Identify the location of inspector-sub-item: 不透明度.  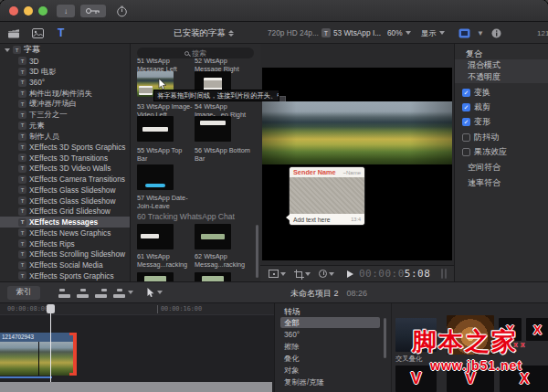
(501, 77).